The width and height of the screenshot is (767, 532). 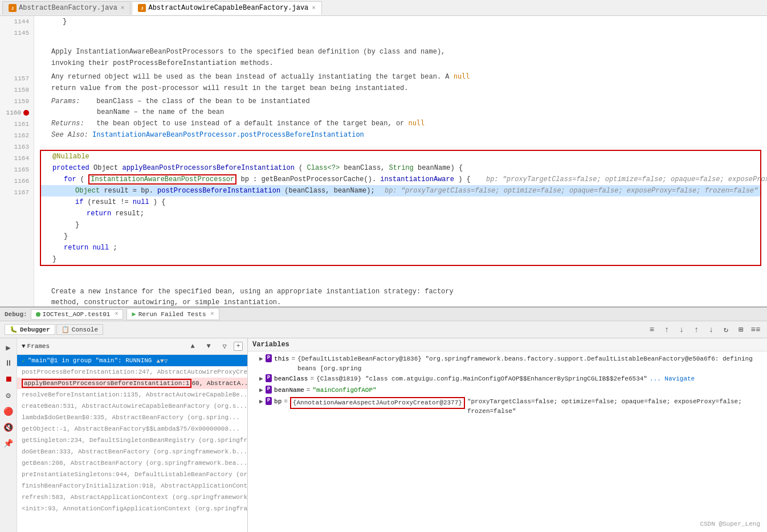 What do you see at coordinates (17, 161) in the screenshot?
I see `line-gutter: 1144 1145 1157 1158 1159 1160 1161 1162 …` at bounding box center [17, 161].